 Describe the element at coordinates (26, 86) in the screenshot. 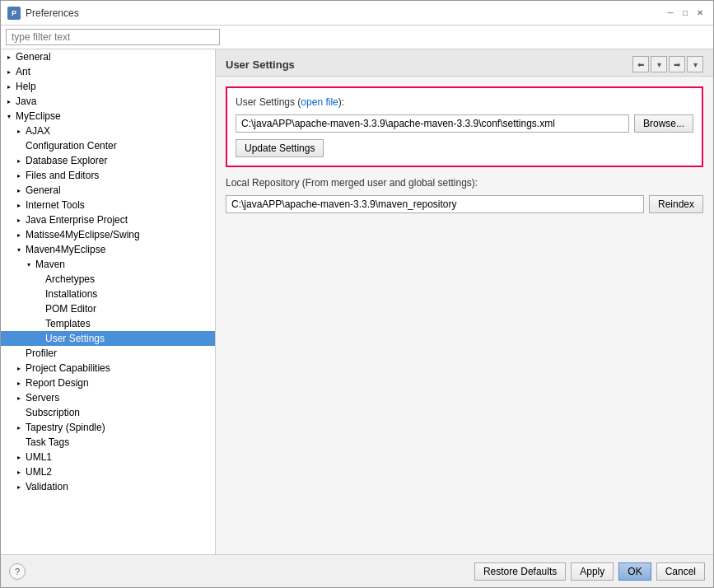

I see `sidebar-label-help: Help` at that location.